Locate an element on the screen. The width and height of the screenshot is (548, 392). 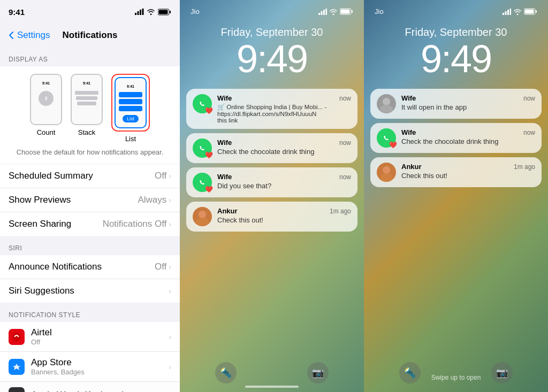
display-options: 9:41 3 Count 9:41 is located at coordinates (90, 108).